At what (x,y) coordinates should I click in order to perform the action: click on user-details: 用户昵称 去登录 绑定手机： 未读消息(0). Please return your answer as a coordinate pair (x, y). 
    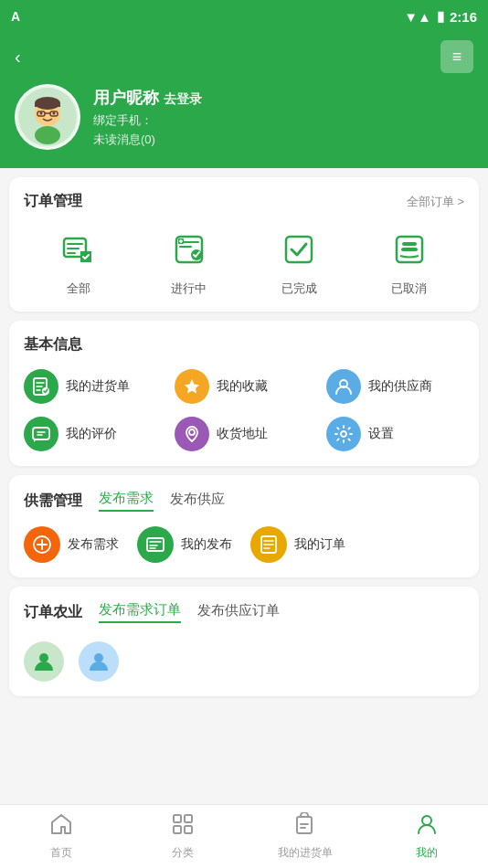
    Looking at the image, I should click on (148, 117).